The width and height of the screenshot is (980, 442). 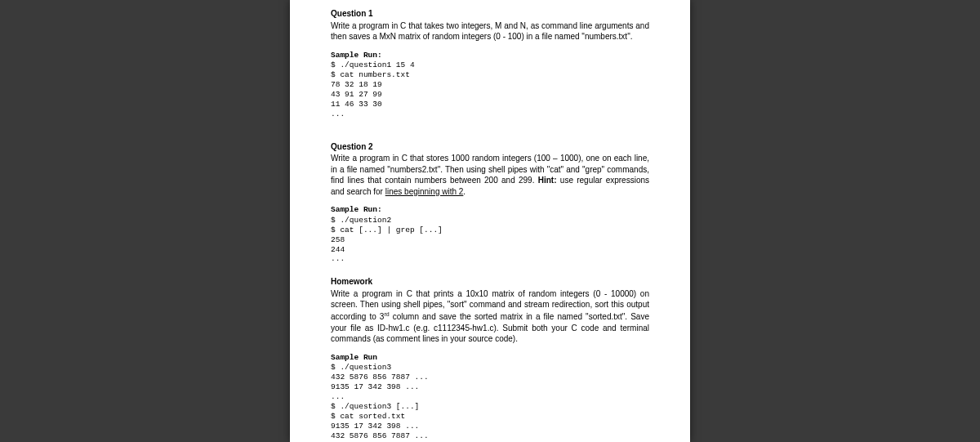 What do you see at coordinates (490, 240) in the screenshot?
I see `q2-code: $ ./question2 $ cat [...] | grep [...] 2…` at bounding box center [490, 240].